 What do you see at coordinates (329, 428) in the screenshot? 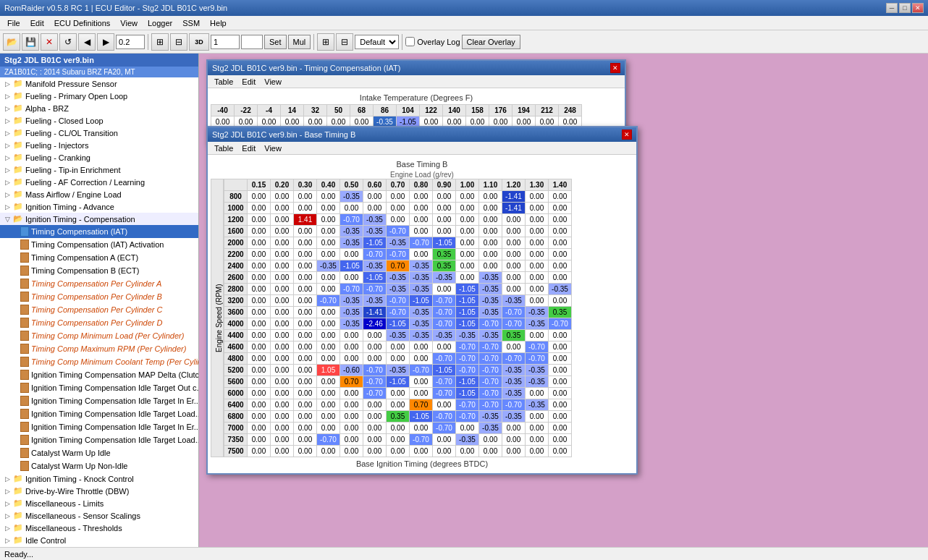
I see `bt-cell-20-3: 0.00` at bounding box center [329, 428].